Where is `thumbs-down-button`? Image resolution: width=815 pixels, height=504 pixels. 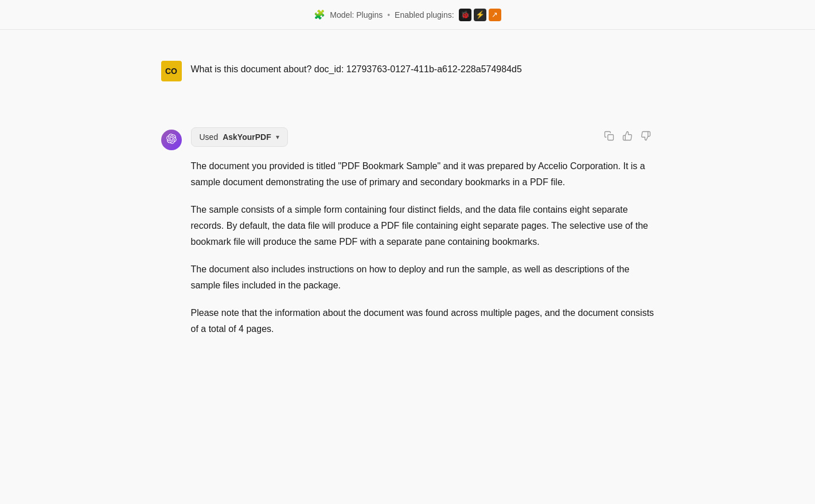 thumbs-down-button is located at coordinates (646, 136).